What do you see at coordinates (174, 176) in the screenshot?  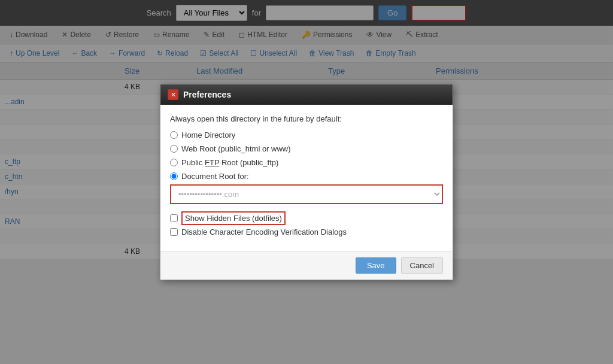 I see `radio-docroot-input` at bounding box center [174, 176].